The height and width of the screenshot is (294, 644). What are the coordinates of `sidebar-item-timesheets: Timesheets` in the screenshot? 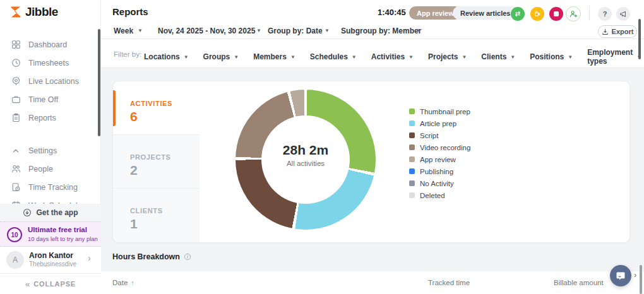 It's located at (51, 63).